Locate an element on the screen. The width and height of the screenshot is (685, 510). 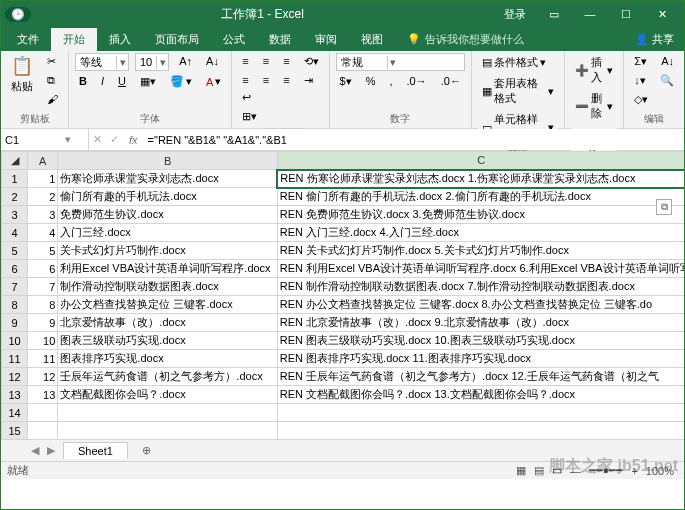
conditional-format-button: ▤条件格式▾ is located at coordinates (518, 62).